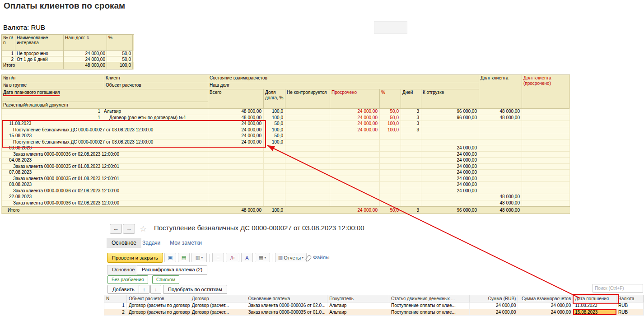 The width and height of the screenshot is (644, 316). What do you see at coordinates (595, 299) in the screenshot?
I see `grid-header-repayment-date: Дата погашения` at bounding box center [595, 299].